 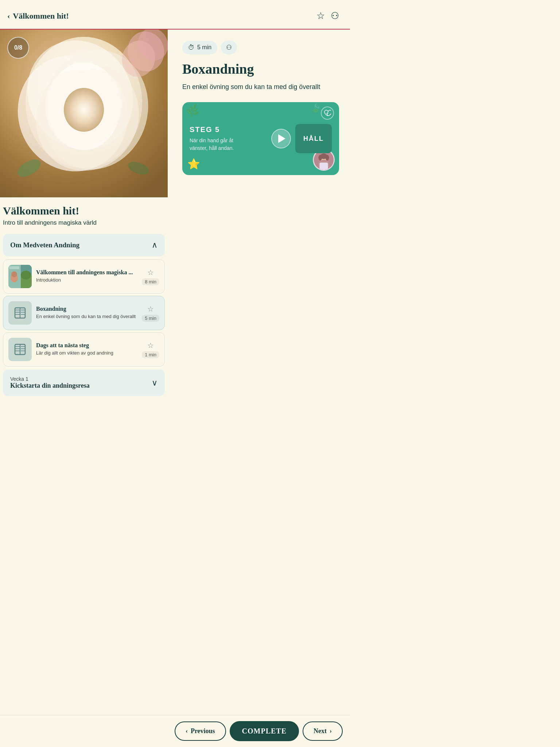 What do you see at coordinates (151, 272) in the screenshot?
I see `lesson-star-1: ☆` at bounding box center [151, 272].